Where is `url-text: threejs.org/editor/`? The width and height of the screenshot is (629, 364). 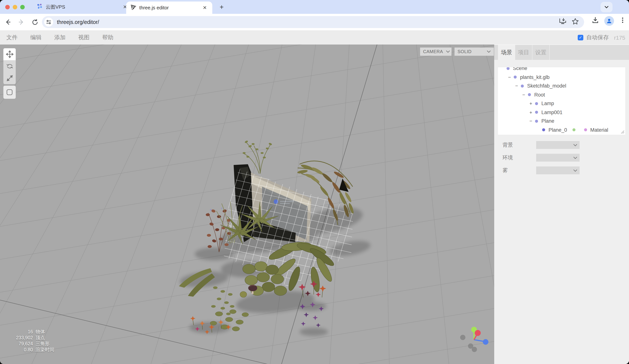 url-text: threejs.org/editor/ is located at coordinates (308, 22).